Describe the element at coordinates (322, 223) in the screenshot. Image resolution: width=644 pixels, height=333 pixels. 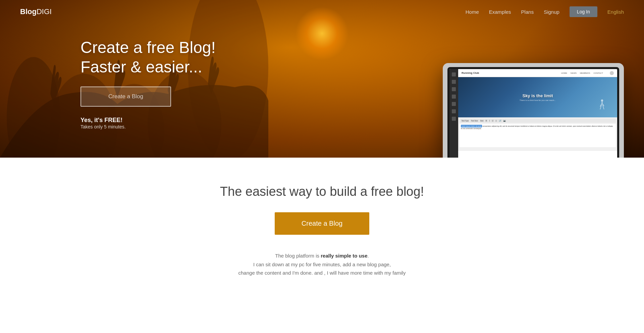
I see `cta-orange-button: Create a Blog` at that location.